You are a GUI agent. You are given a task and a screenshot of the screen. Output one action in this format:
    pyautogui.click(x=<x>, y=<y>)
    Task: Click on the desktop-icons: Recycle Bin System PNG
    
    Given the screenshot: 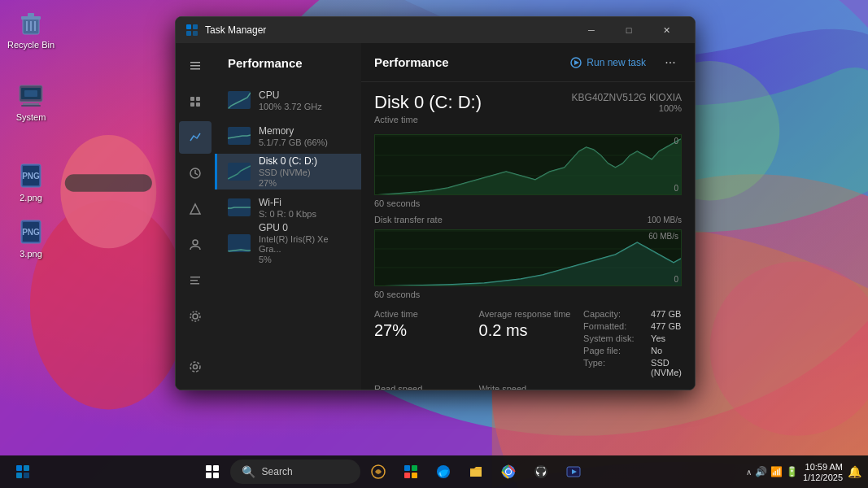 What is the action you would take?
    pyautogui.click(x=31, y=133)
    